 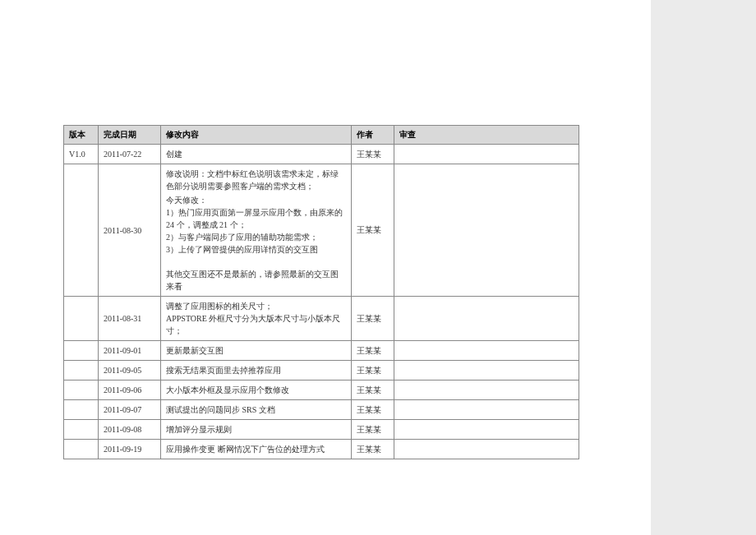 What do you see at coordinates (256, 450) in the screenshot?
I see `cell-content: 应用操作变更 断网情况下广告位的处理方式` at bounding box center [256, 450].